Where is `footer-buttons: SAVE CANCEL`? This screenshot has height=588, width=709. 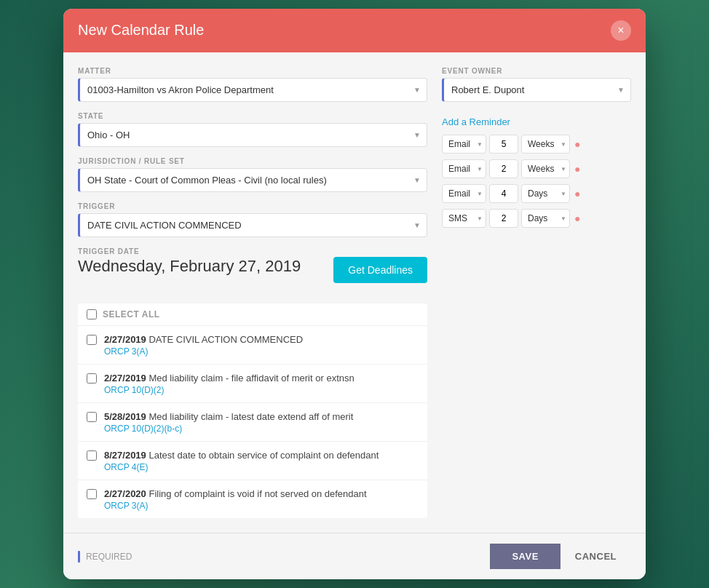 footer-buttons: SAVE CANCEL is located at coordinates (561, 556).